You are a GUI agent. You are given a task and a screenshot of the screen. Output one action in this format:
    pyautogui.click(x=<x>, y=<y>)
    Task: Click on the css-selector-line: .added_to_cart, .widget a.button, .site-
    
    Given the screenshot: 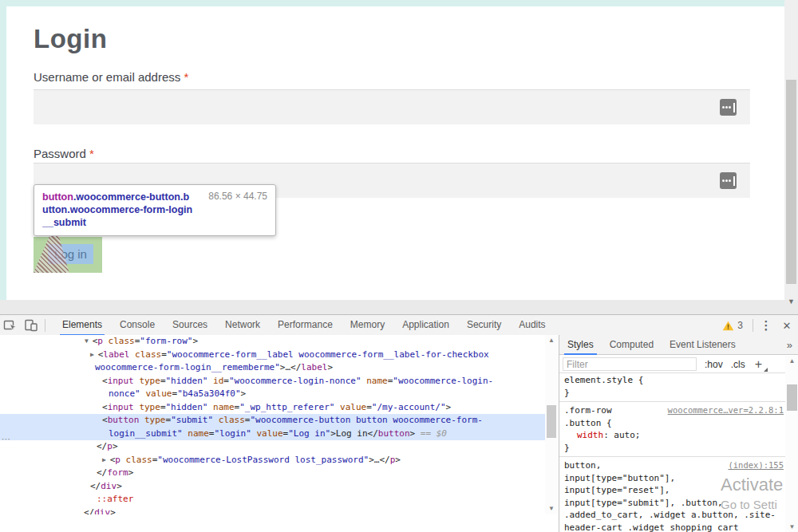 What is the action you would take?
    pyautogui.click(x=672, y=515)
    